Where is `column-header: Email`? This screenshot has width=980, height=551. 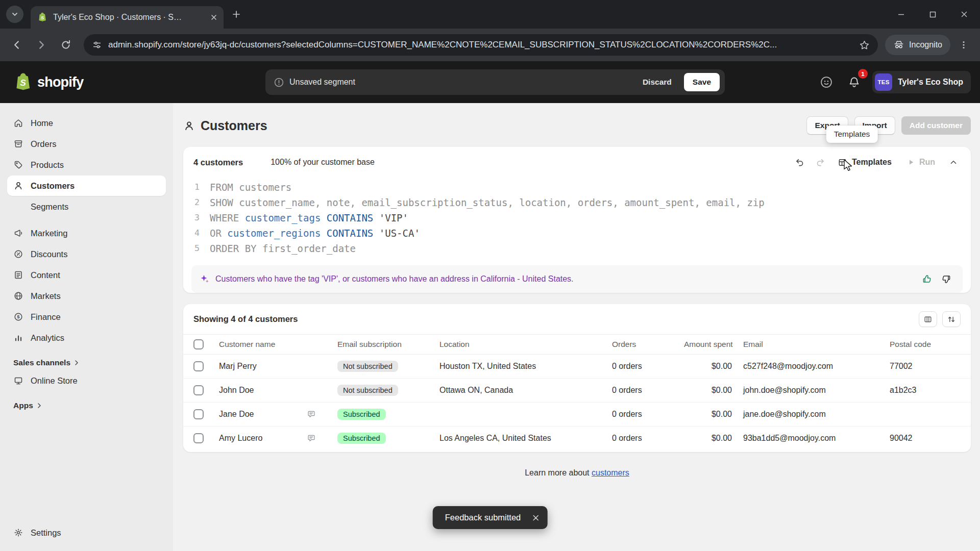 column-header: Email is located at coordinates (813, 345).